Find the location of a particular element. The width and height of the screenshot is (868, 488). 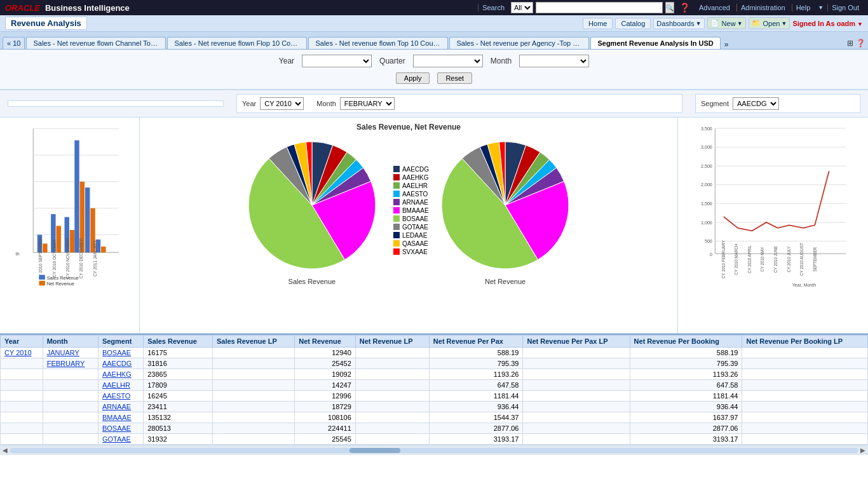

administration-link: Administration is located at coordinates (763, 8).